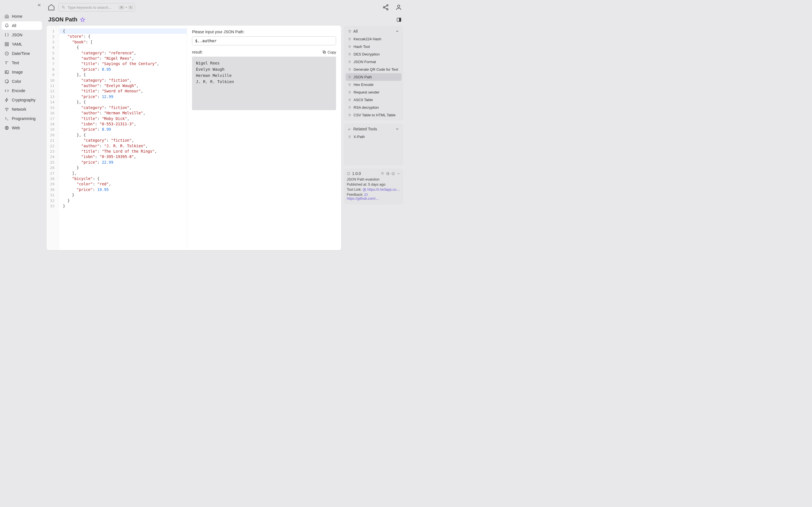 Image resolution: width=812 pixels, height=507 pixels. What do you see at coordinates (374, 179) in the screenshot?
I see `version-description: JSON Path evalution` at bounding box center [374, 179].